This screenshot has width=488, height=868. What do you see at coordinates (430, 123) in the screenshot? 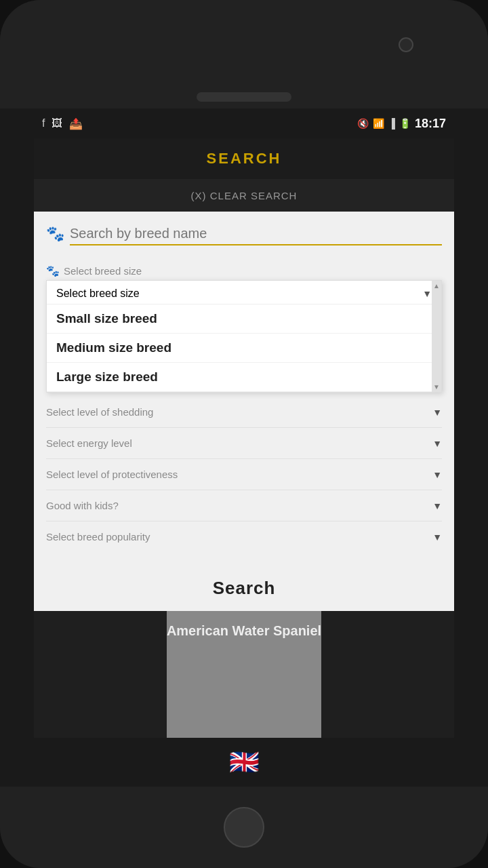
I see `status-time: 18:17` at bounding box center [430, 123].